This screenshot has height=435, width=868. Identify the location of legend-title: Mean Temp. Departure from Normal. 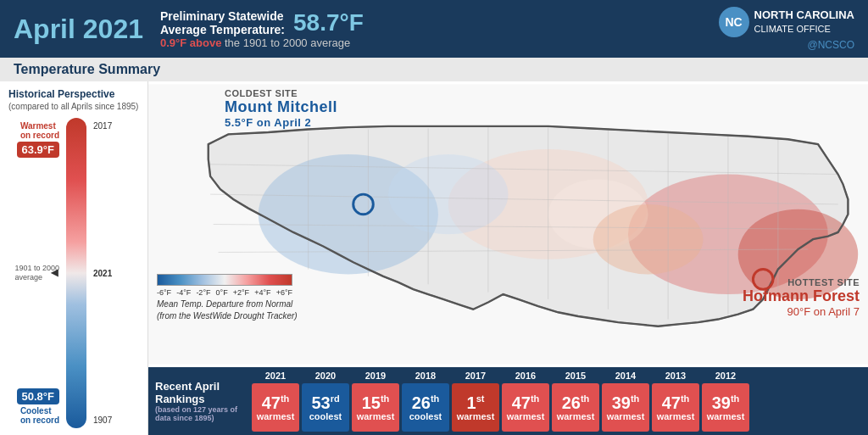
(227, 304).